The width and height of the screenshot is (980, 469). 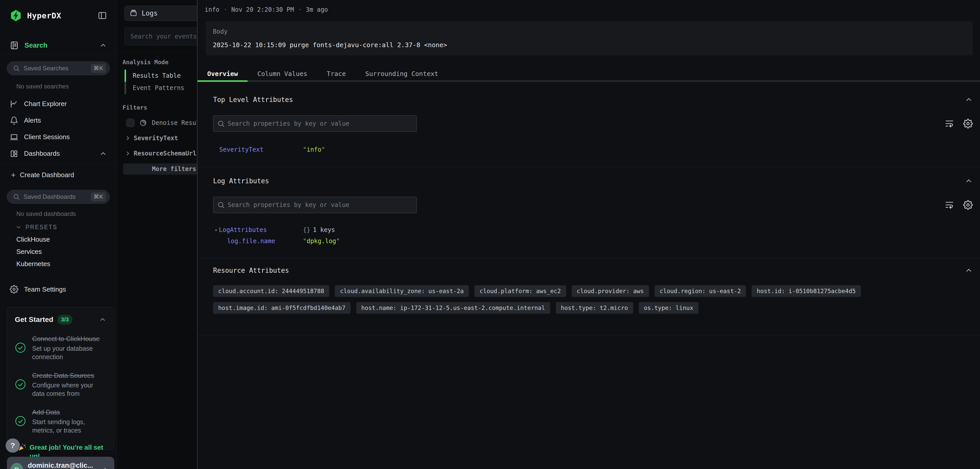 I want to click on preset-services: Services, so click(x=59, y=252).